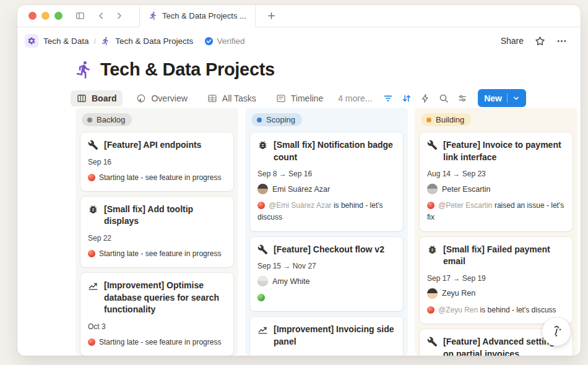 Image resolution: width=588 pixels, height=365 pixels. What do you see at coordinates (212, 98) in the screenshot?
I see `table-icon` at bounding box center [212, 98].